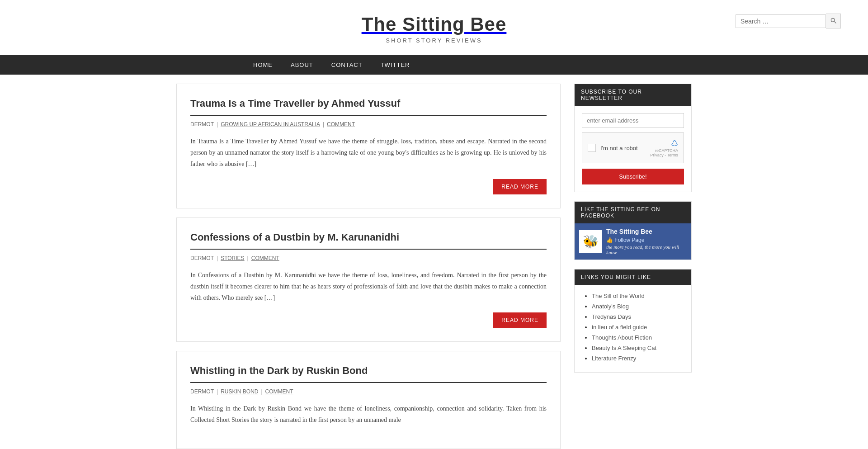  I want to click on post-title: Trauma Is a Time Traveller by Ahmed Yuss…, so click(368, 107).